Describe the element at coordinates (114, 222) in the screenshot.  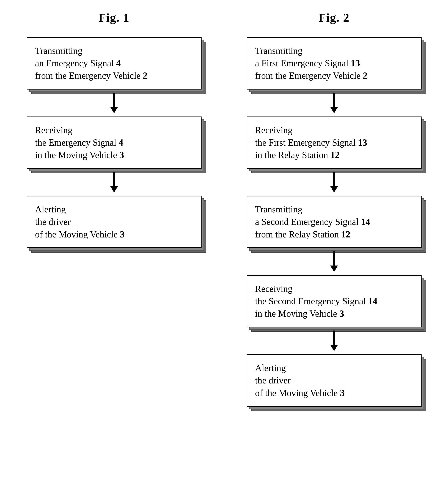
I see `fig1-box3-wrapper: Alerting the driver of the Moving Vehicl…` at that location.